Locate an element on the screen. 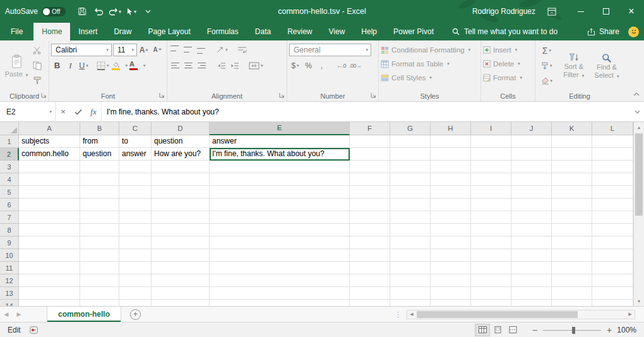  cell-G1 is located at coordinates (410, 142).